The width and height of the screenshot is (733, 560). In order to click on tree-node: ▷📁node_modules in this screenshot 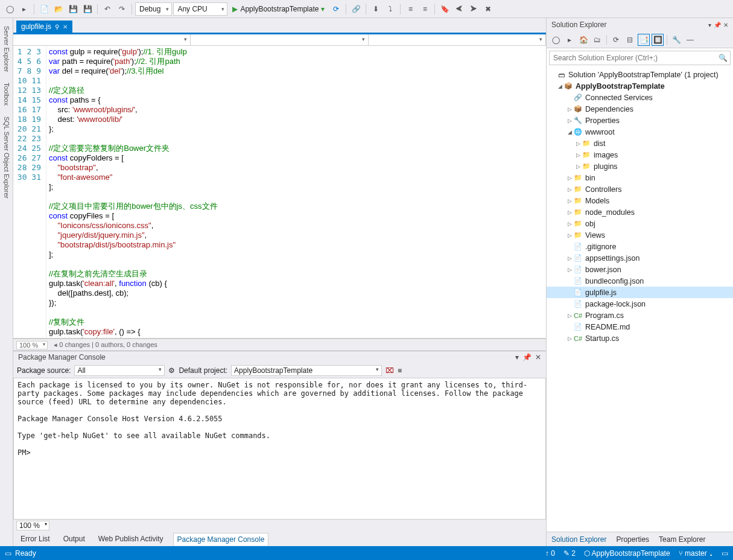, I will do `click(639, 212)`.